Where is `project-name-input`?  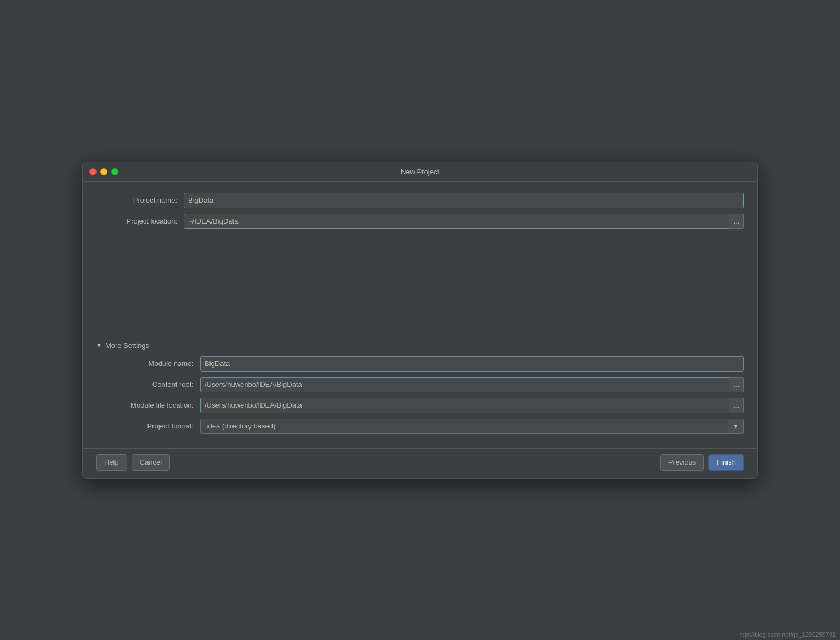
project-name-input is located at coordinates (464, 201).